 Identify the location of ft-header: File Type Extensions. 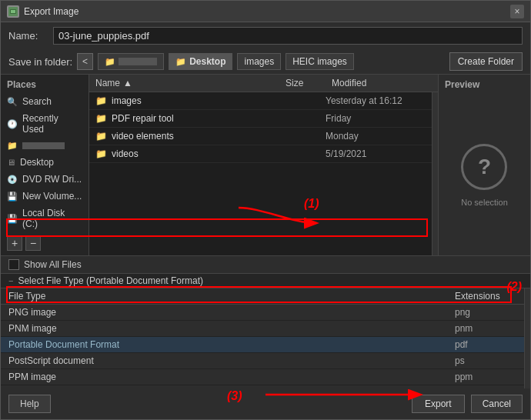
(262, 297).